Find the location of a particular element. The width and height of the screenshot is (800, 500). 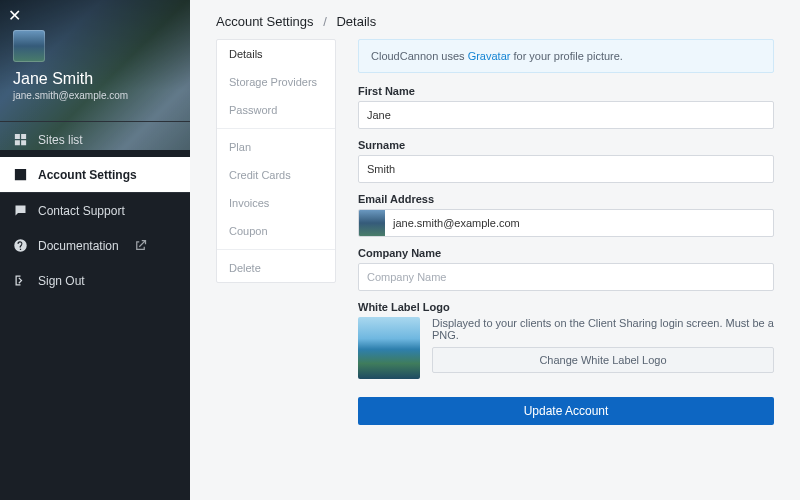

sidebar-item-label: Contact Support is located at coordinates (82, 211).